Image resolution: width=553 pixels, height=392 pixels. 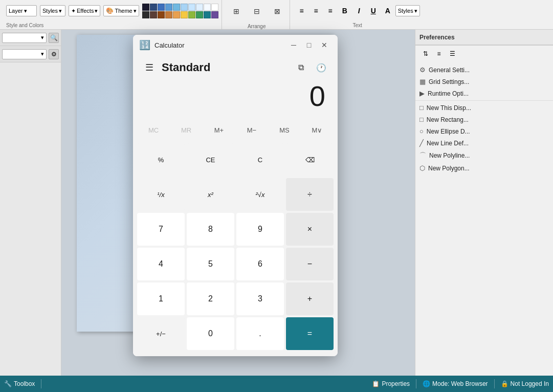 What do you see at coordinates (316, 11) in the screenshot?
I see `text-align-center: ≡` at bounding box center [316, 11].